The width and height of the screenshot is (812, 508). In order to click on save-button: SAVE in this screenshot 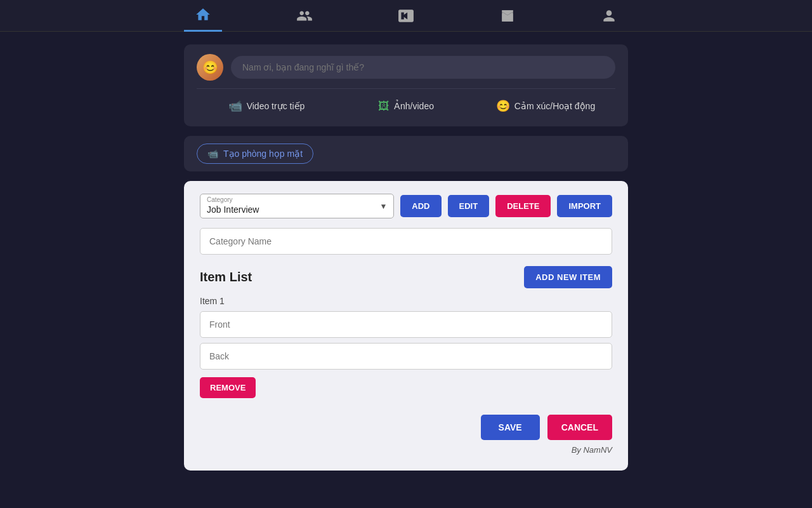, I will do `click(510, 427)`.